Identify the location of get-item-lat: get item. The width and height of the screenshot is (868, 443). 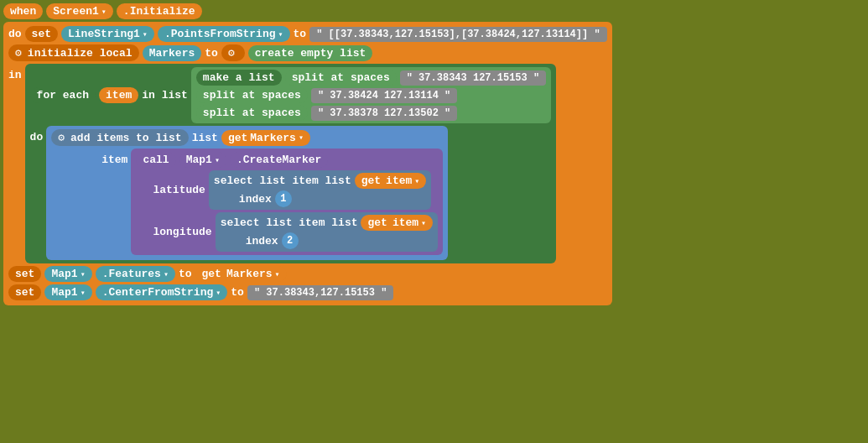
(391, 181).